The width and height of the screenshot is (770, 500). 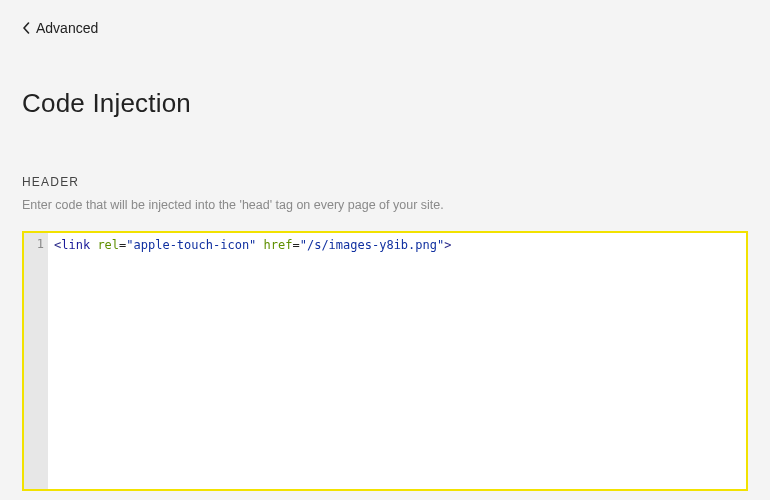 I want to click on breadcrumb-back: Advanced, so click(x=60, y=28).